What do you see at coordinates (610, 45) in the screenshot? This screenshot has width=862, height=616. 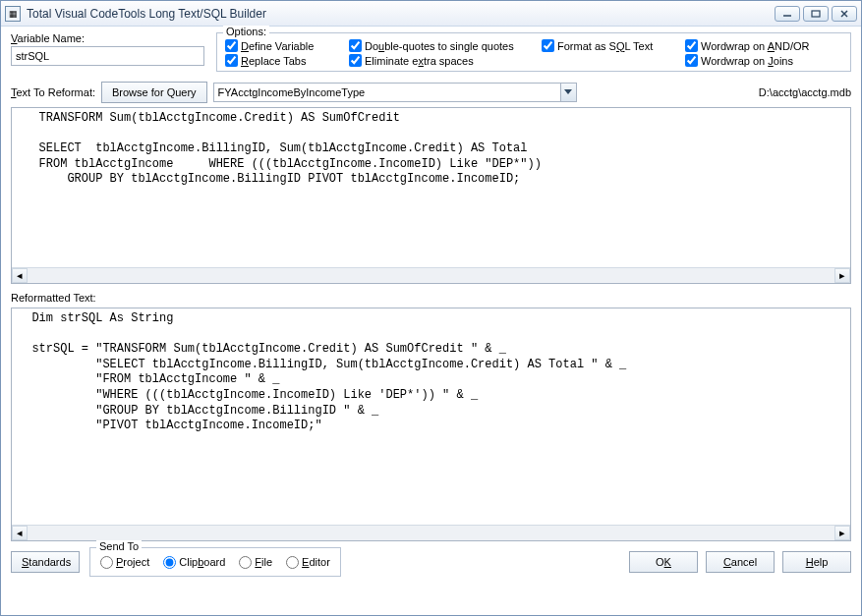 I see `format-sql-checkbox: Format as SQL Text` at bounding box center [610, 45].